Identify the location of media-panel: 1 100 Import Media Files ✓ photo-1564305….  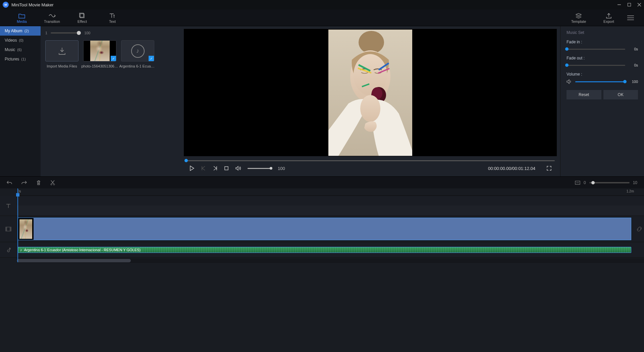
(111, 101).